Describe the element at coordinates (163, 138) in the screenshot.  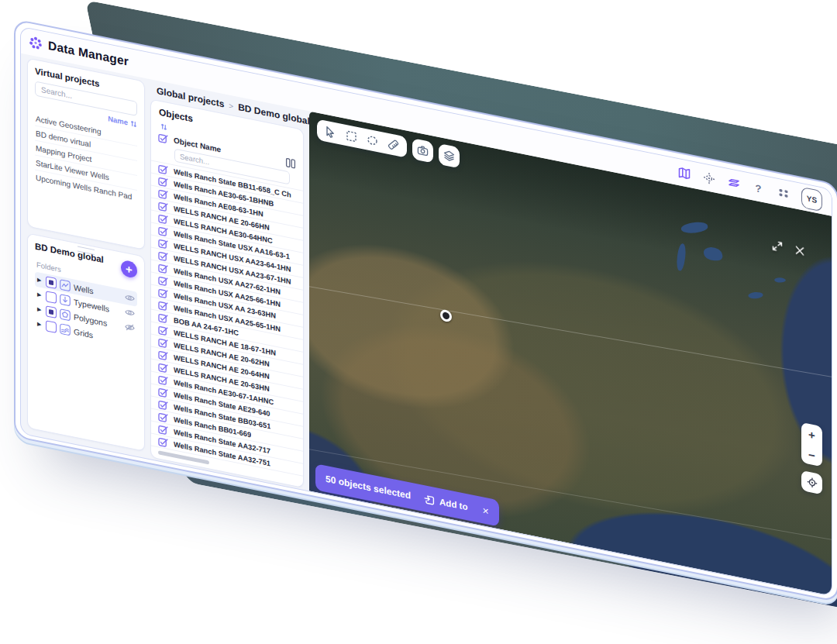
I see `select-all-checkbox` at that location.